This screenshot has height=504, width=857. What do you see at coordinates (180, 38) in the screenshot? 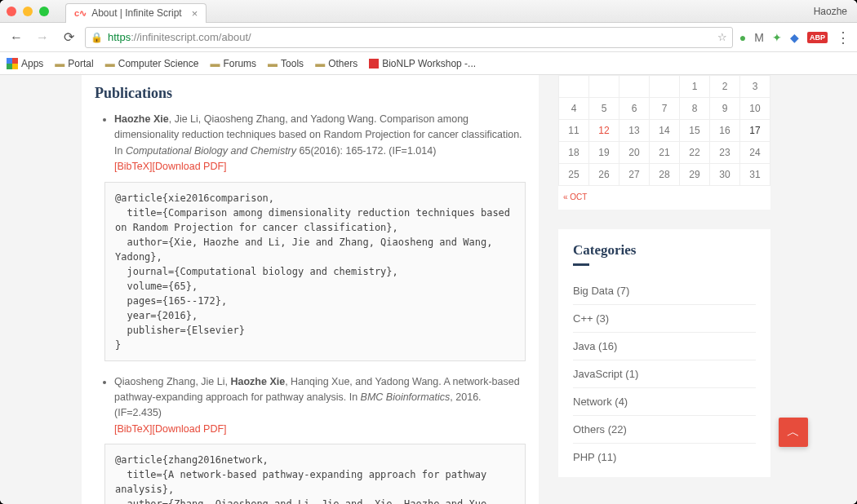
I see `url-text: https://infinitescript.com/about/` at bounding box center [180, 38].